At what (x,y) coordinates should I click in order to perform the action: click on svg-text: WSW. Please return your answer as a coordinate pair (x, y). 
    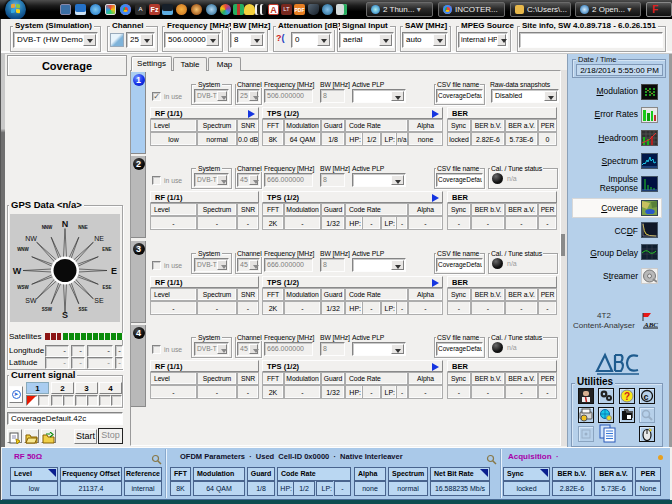
    Looking at the image, I should click on (23, 288).